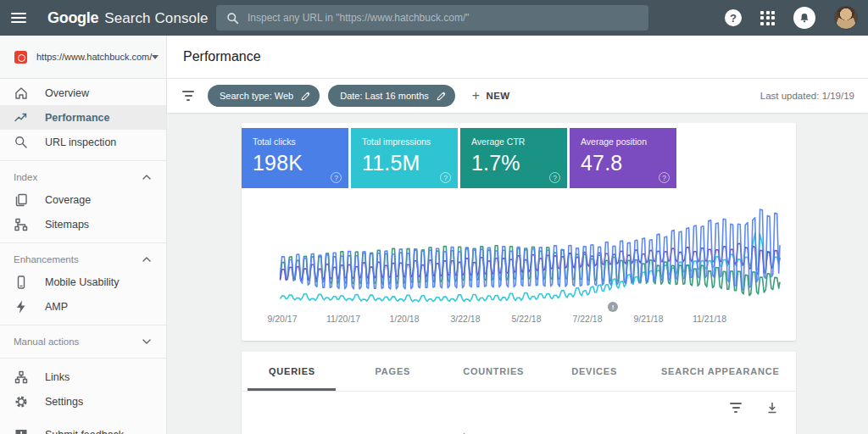 This screenshot has height=434, width=868. I want to click on sidebar-item-url-inspection: URL inspection, so click(83, 142).